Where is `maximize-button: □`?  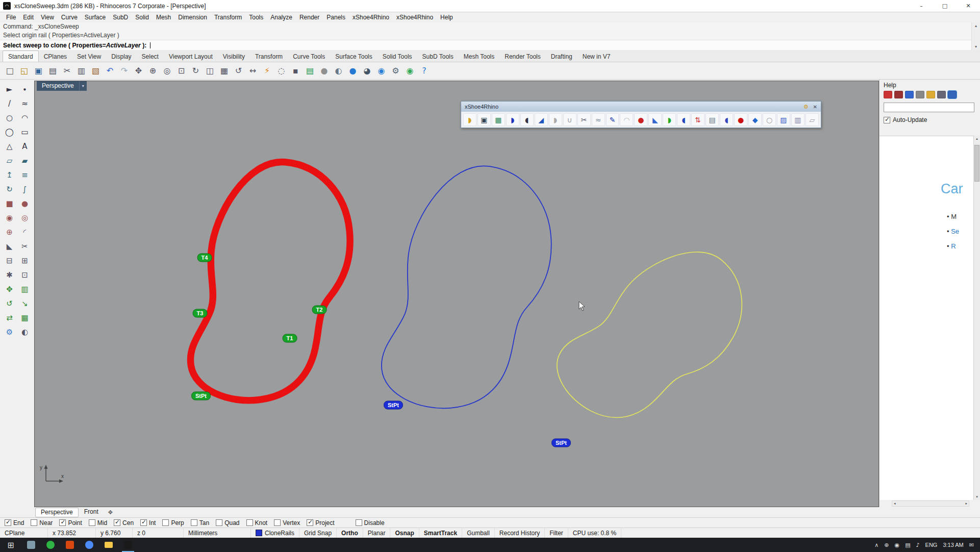 maximize-button: □ is located at coordinates (945, 6).